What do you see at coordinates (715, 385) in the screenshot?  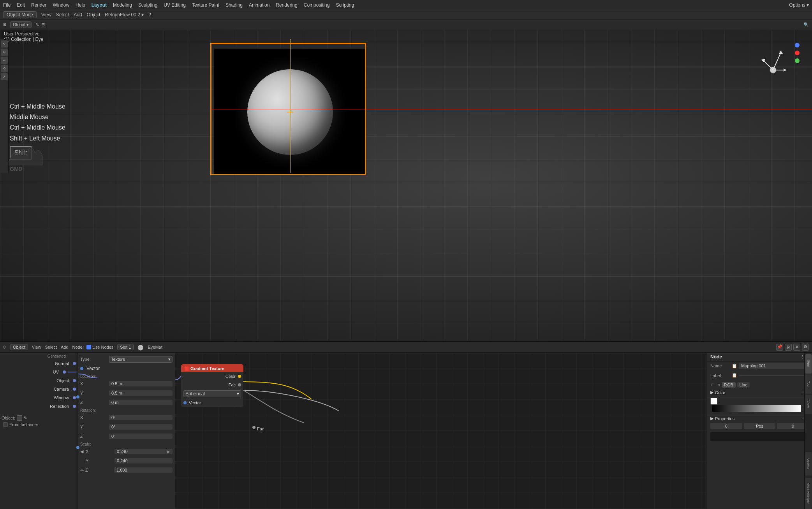 I see `minus-btn: −` at bounding box center [715, 385].